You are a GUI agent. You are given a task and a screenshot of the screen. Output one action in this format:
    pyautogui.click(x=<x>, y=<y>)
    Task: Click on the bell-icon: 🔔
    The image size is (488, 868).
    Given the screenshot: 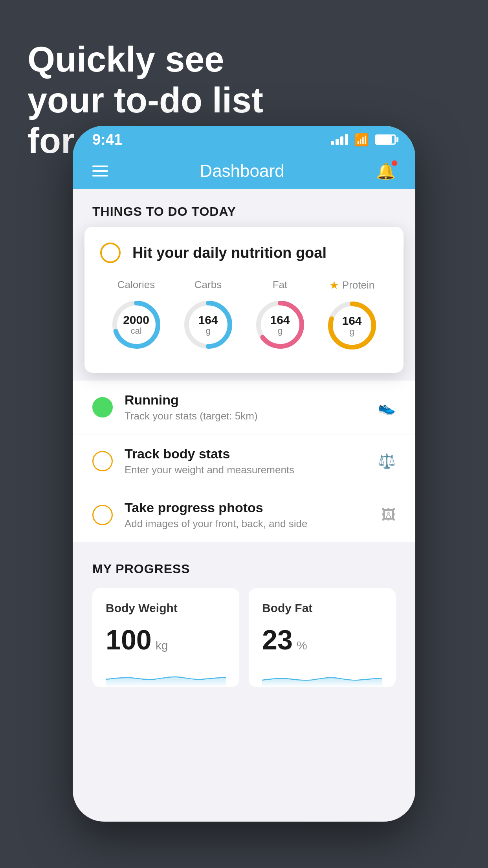 What is the action you would take?
    pyautogui.click(x=386, y=171)
    